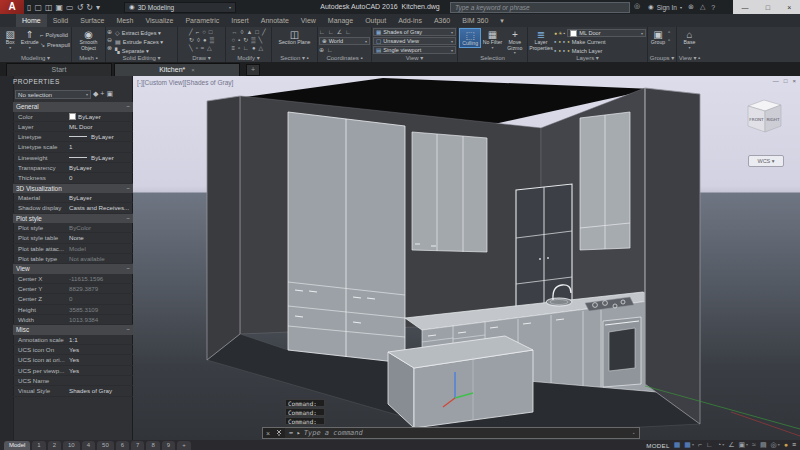  Describe the element at coordinates (122, 446) in the screenshot. I see `layout-tab-6: 6` at that location.